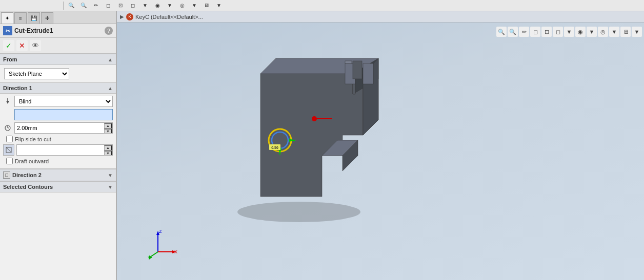  What do you see at coordinates (71, 6) in the screenshot?
I see `toolbar-btn-search1: 🔍` at bounding box center [71, 6].